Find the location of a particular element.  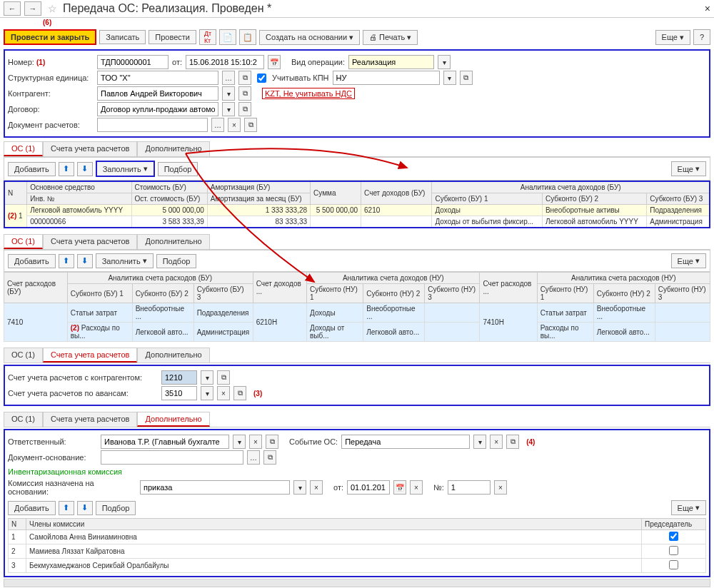

struct-more: … is located at coordinates (228, 78).